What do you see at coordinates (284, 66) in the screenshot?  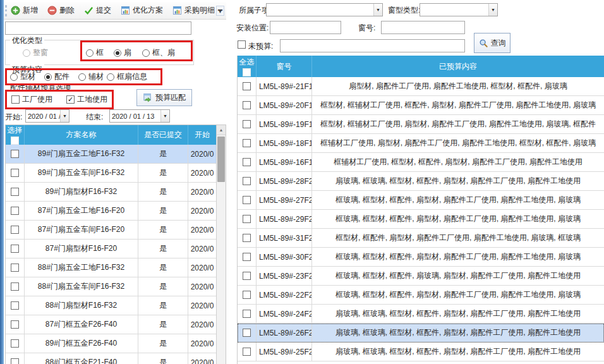 I see `window-no-column-header: 窗号` at bounding box center [284, 66].